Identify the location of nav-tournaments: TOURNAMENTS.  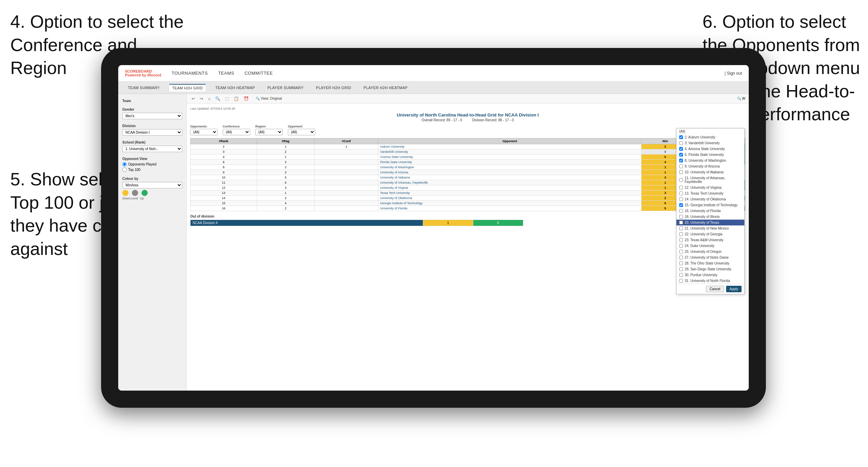
(190, 73).